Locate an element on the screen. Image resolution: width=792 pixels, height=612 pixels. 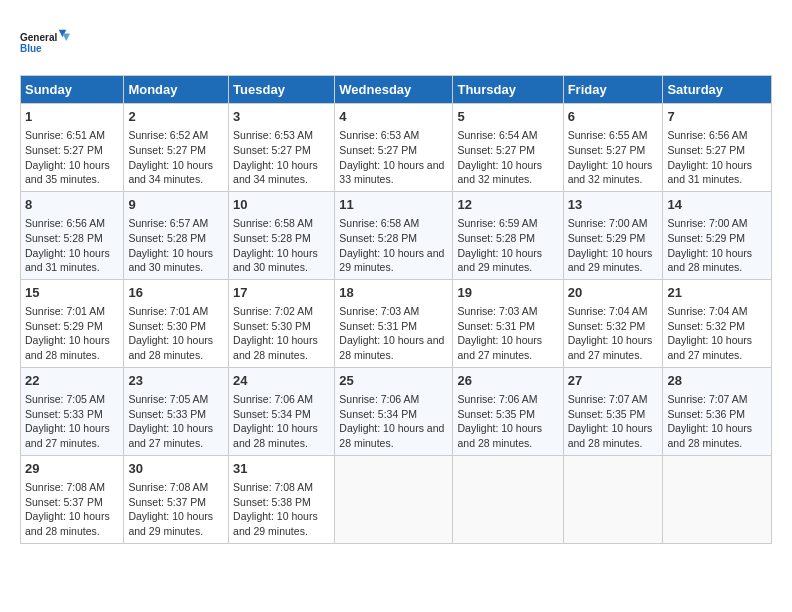
col-header-monday: Monday is located at coordinates (176, 90).